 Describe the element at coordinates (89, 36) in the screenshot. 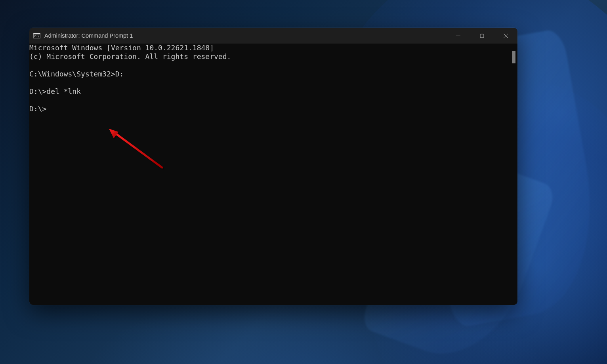

I see `window-title: Administrator: Command Prompt 1` at that location.